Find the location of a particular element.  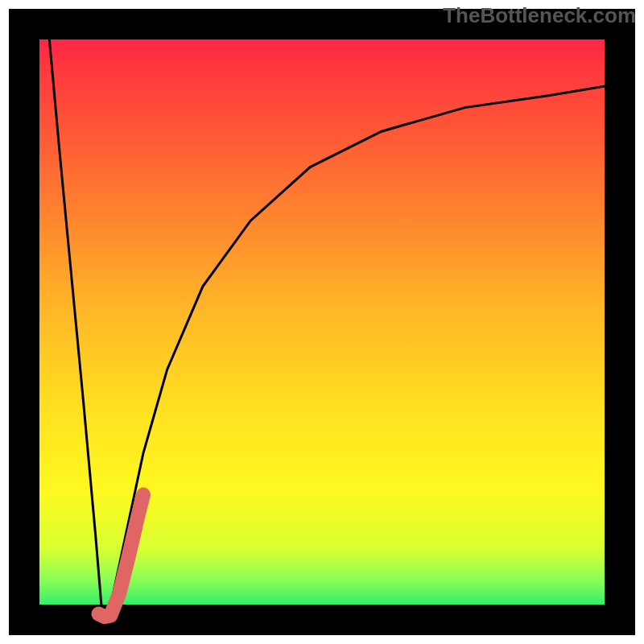

left-falling-line is located at coordinates (76, 316).